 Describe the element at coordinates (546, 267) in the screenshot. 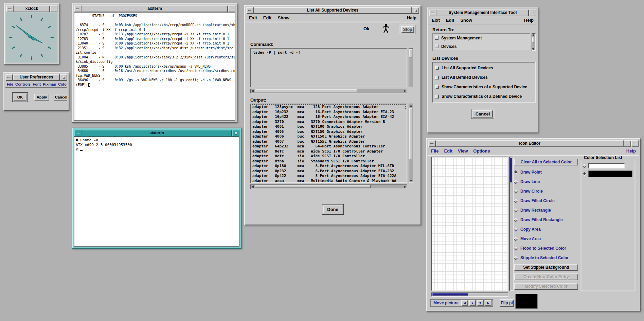

I see `set-stipple-background-button: Set Stipple Background` at that location.